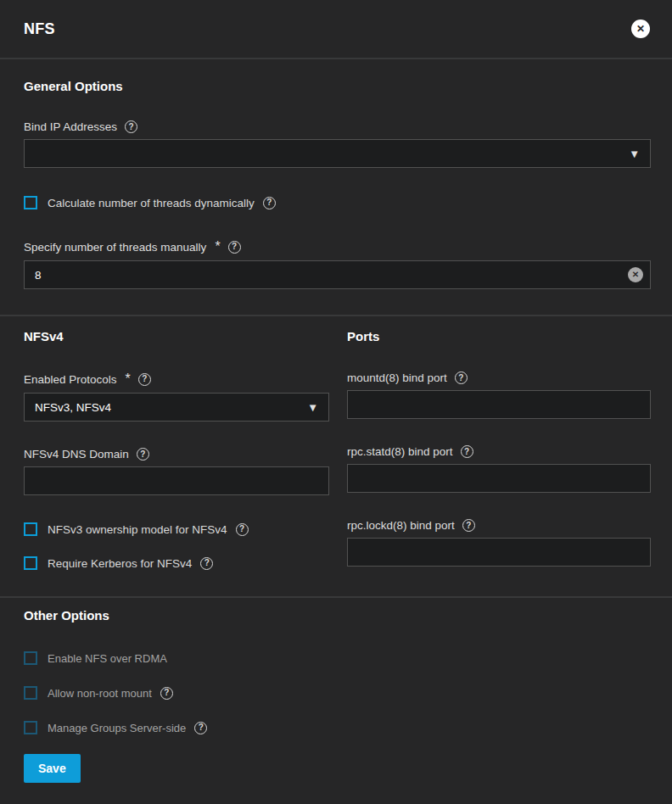 This screenshot has height=804, width=672. What do you see at coordinates (499, 336) in the screenshot?
I see `ports-heading: Ports` at bounding box center [499, 336].